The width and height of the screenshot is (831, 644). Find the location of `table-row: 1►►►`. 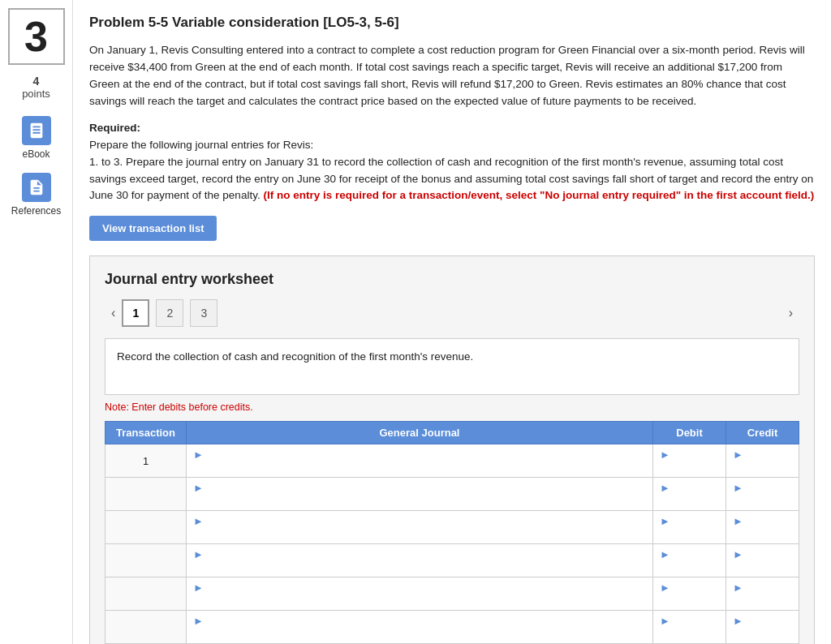

table-row: 1►►► is located at coordinates (453, 461).